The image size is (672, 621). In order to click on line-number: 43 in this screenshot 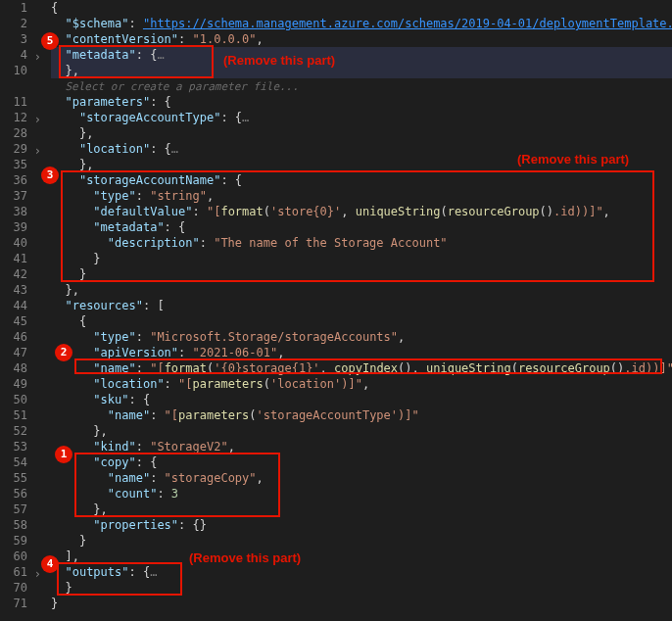, I will do `click(22, 290)`.